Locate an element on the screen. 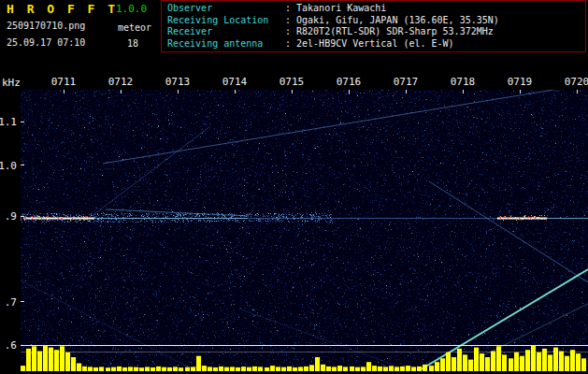 This screenshot has width=588, height=374. freq-unit-label: kHz is located at coordinates (11, 82).